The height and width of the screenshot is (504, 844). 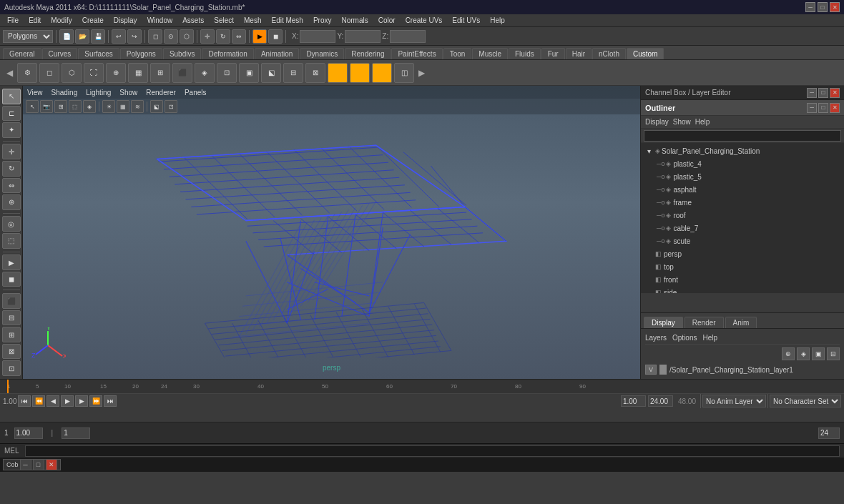 What do you see at coordinates (382, 73) in the screenshot?
I see `shelf-icon-color3` at bounding box center [382, 73].